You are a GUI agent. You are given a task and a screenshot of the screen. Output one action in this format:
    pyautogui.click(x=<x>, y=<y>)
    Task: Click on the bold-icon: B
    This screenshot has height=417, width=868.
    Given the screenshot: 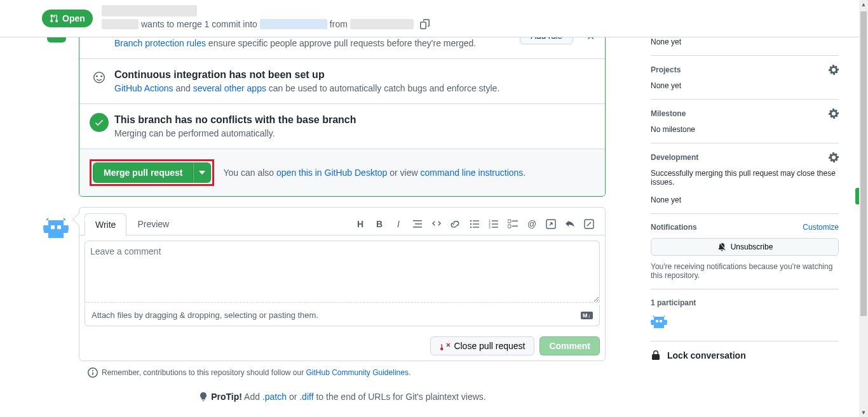 What is the action you would take?
    pyautogui.click(x=379, y=224)
    